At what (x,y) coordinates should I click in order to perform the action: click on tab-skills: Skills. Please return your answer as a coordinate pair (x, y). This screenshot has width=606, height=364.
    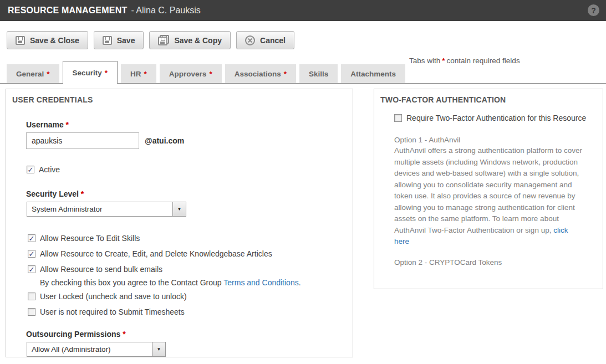
    Looking at the image, I should click on (318, 74).